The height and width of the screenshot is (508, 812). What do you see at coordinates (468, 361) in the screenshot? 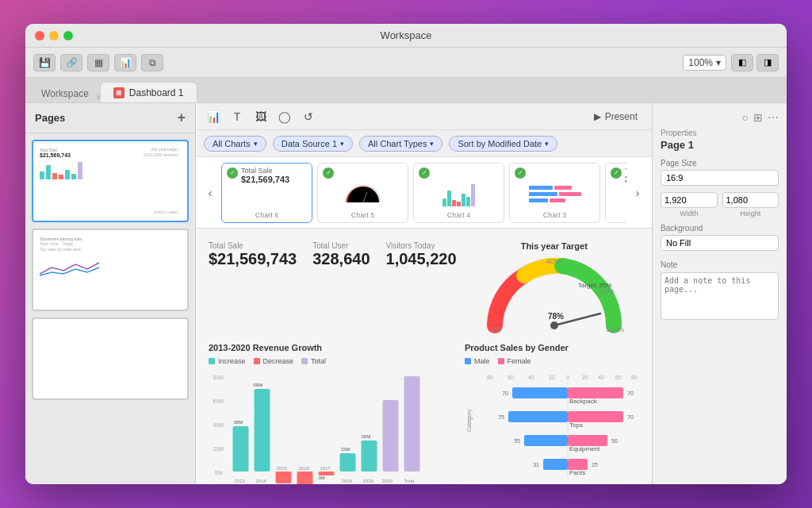
I see `legend-male-dot` at bounding box center [468, 361].